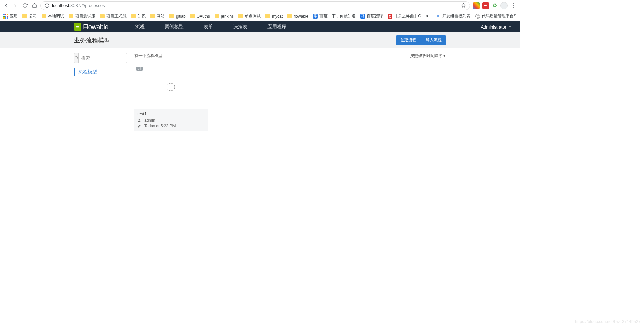 This screenshot has height=326, width=644. Describe the element at coordinates (277, 27) in the screenshot. I see `nav-tab: 应用程序` at that location.